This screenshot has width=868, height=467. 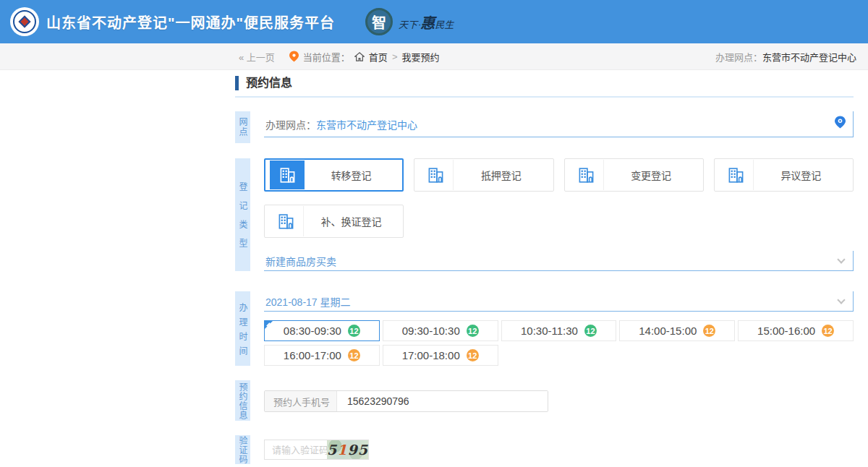 I want to click on regtype-button-mortgage: 抵押登记, so click(x=483, y=175).